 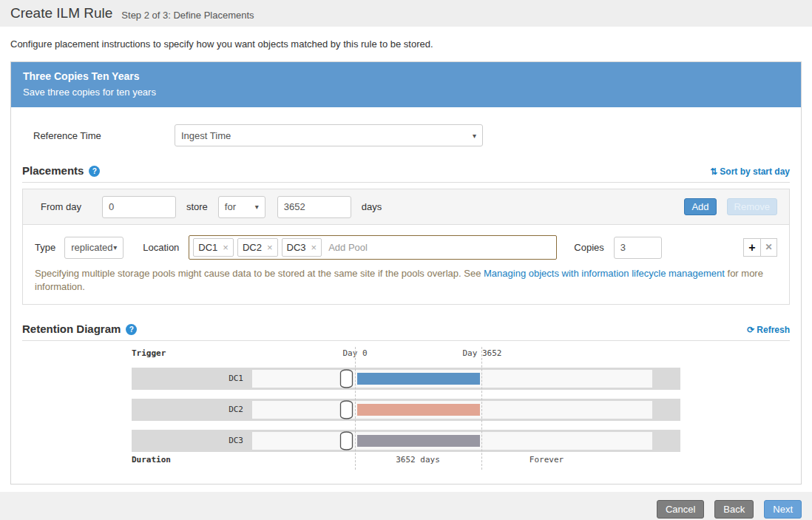 What do you see at coordinates (190, 379) in the screenshot?
I see `pool-row-label: DC1` at bounding box center [190, 379].